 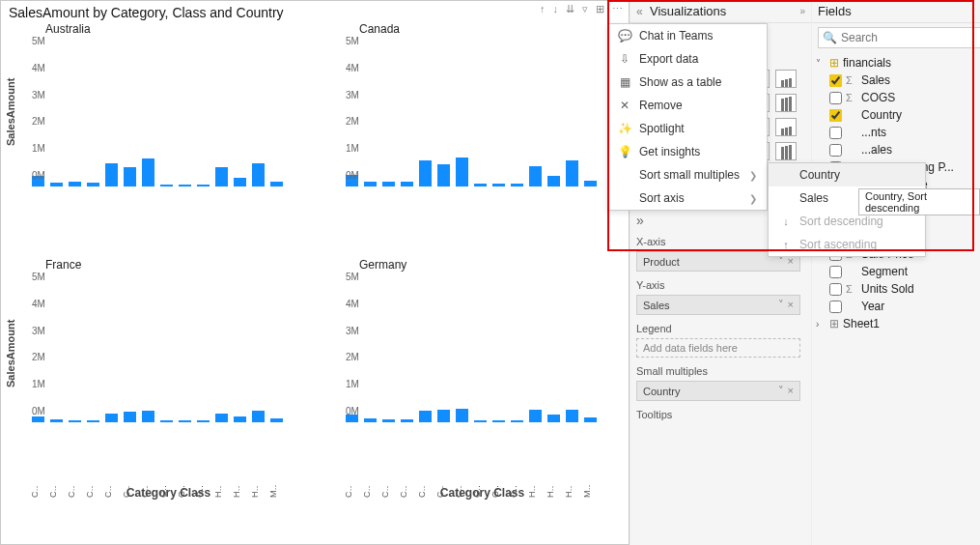 I want to click on submenu-item: Country, so click(x=847, y=175).